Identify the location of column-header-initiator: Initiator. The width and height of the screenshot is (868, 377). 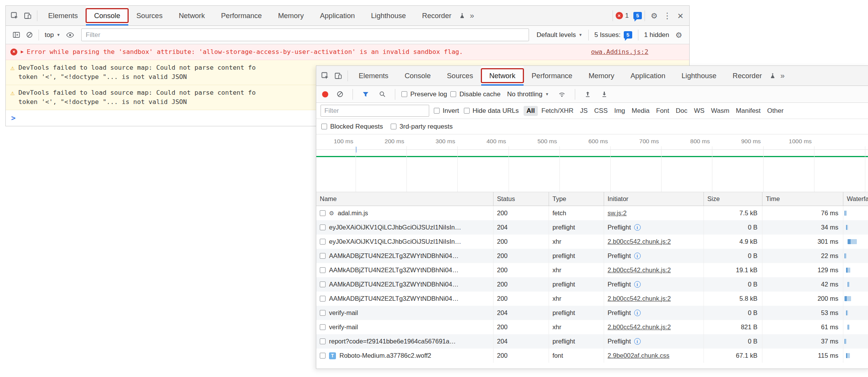
(654, 199).